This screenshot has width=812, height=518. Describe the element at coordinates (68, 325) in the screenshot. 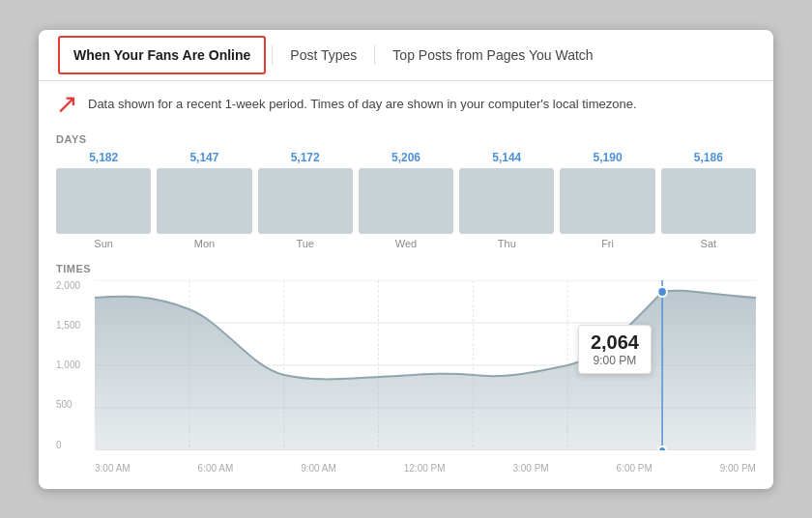

I see `y-label-1500: 1,500` at that location.